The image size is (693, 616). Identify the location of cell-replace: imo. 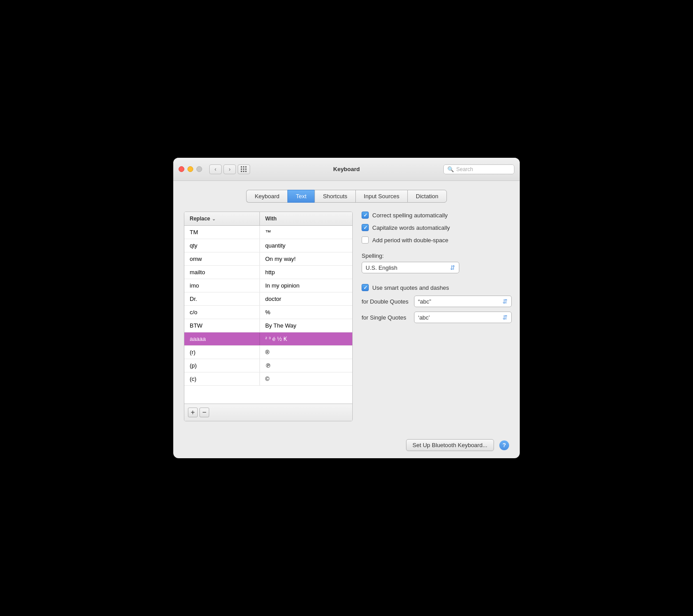
(222, 285).